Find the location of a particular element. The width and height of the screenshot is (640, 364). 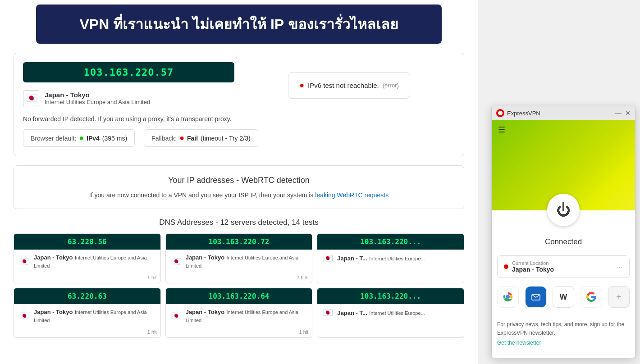

browser-default-badge: Browser default: ● IPv4 (395 ms) is located at coordinates (79, 138).